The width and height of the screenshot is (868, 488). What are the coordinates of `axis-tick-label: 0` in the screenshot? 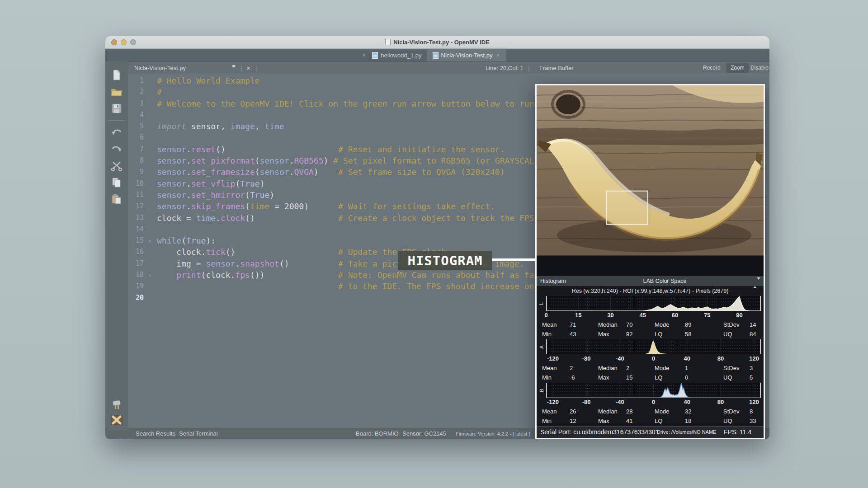 It's located at (546, 315).